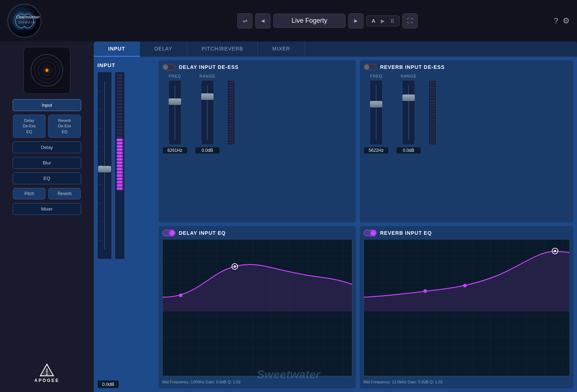  What do you see at coordinates (370, 233) in the screenshot?
I see `reverb-eq-toggle` at bounding box center [370, 233].